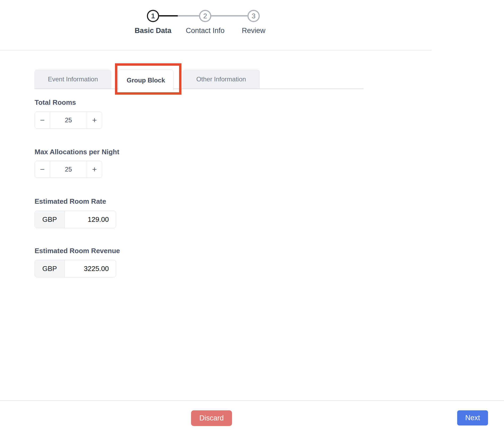 This screenshot has height=434, width=504. What do you see at coordinates (153, 16) in the screenshot?
I see `wizard-step-circle: 1` at bounding box center [153, 16].